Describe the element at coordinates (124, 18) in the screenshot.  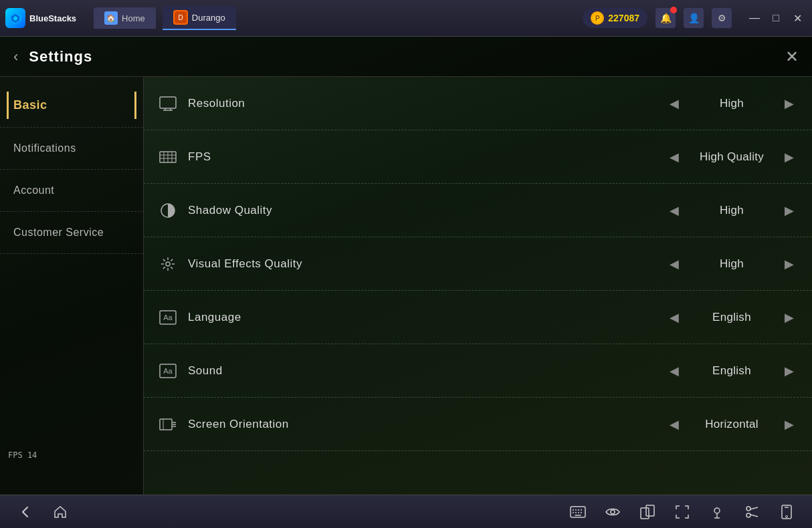
I see `home-tab: 🏠 Home` at that location.